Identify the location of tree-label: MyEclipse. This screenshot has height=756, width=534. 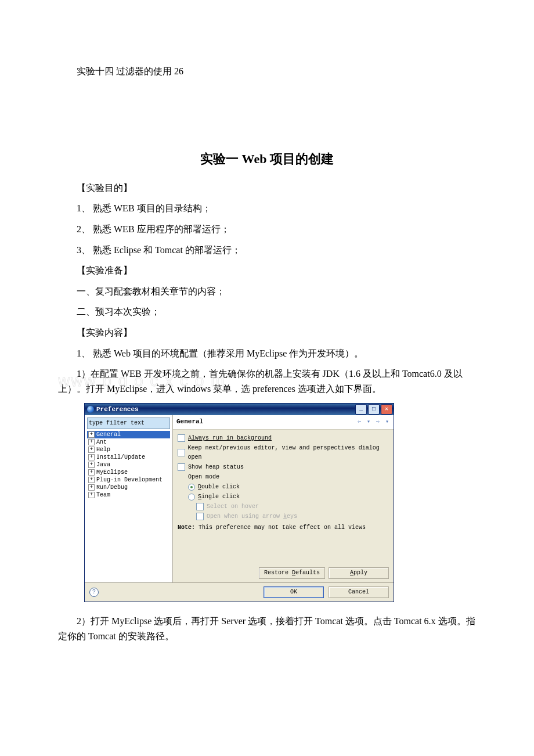
(112, 473).